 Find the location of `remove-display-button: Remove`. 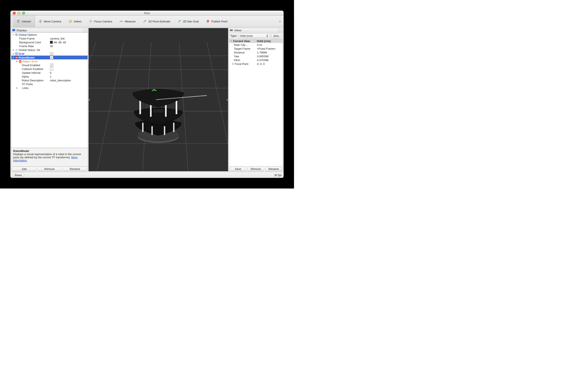

remove-display-button: Remove is located at coordinates (49, 169).